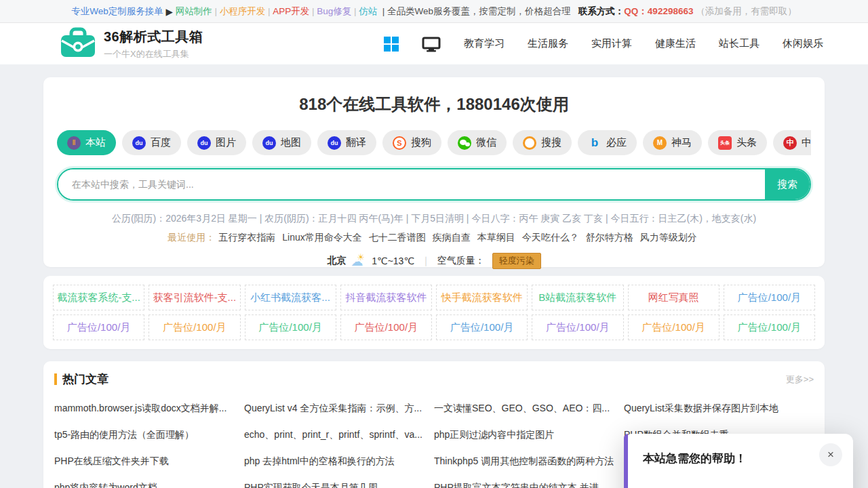 This screenshot has height=488, width=868. What do you see at coordinates (412, 184) in the screenshot?
I see `search-input` at bounding box center [412, 184].